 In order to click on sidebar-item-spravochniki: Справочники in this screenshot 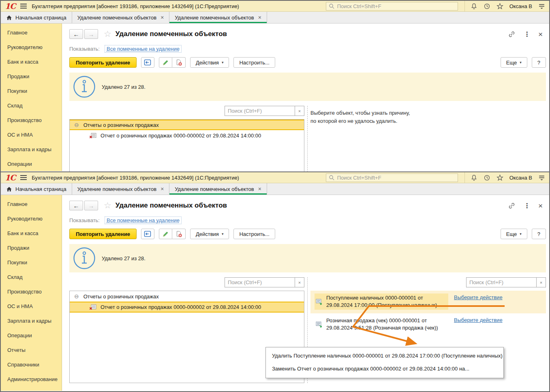, I will do `click(31, 365)`.